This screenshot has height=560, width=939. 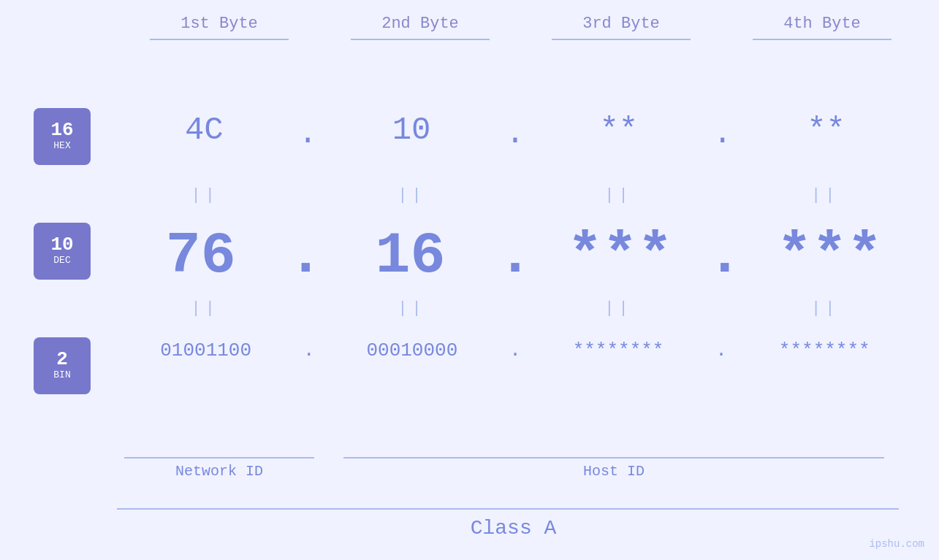 What do you see at coordinates (411, 130) in the screenshot?
I see `hex-val-2: 10` at bounding box center [411, 130].